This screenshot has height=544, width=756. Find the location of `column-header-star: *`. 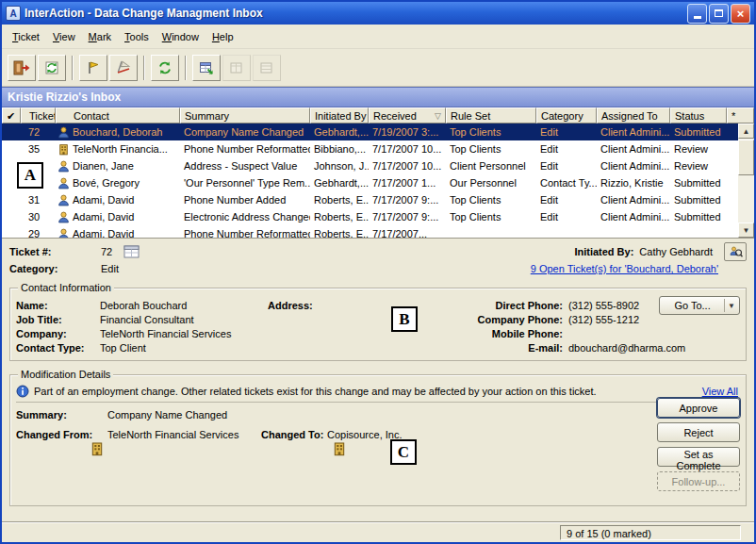

column-header-star: * is located at coordinates (741, 115).